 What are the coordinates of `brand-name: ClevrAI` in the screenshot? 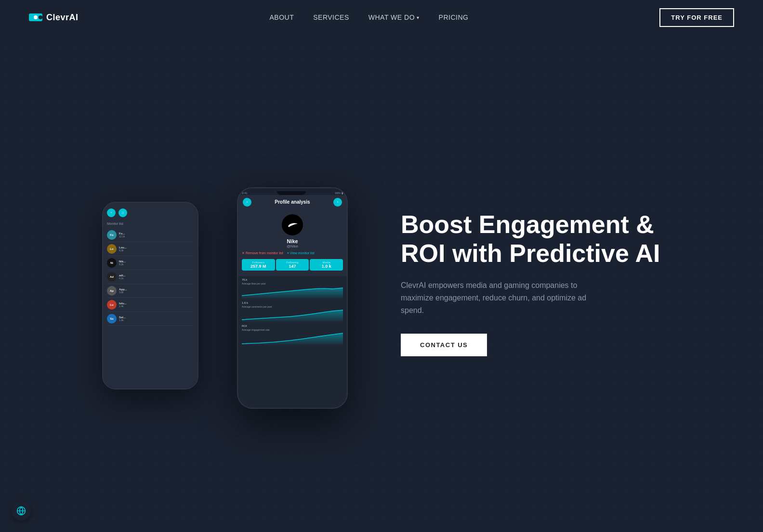 It's located at (63, 17).